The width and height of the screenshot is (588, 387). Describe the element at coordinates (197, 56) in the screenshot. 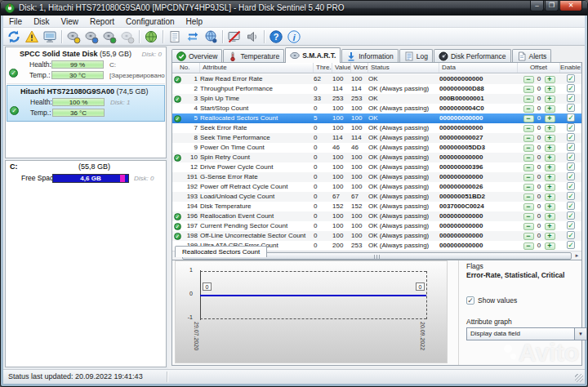

I see `tab-overview: Overview` at that location.